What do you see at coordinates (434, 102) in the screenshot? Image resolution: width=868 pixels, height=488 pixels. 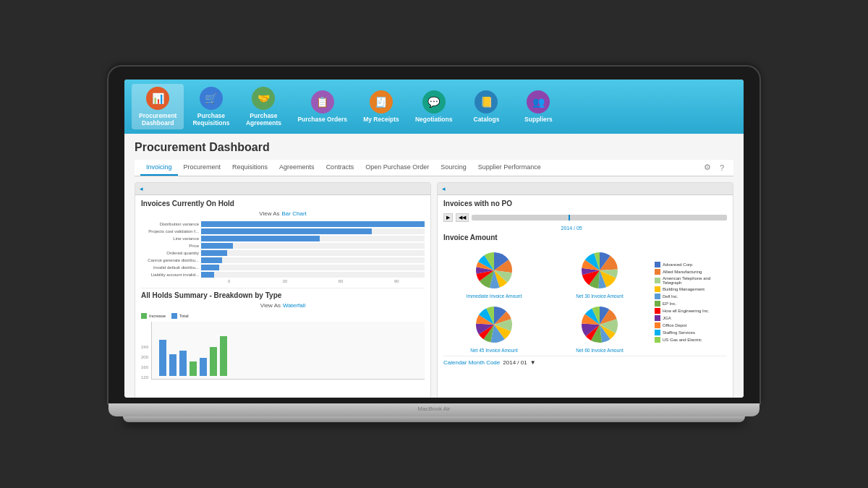 I see `nav-icon-negotiations: 💬` at bounding box center [434, 102].